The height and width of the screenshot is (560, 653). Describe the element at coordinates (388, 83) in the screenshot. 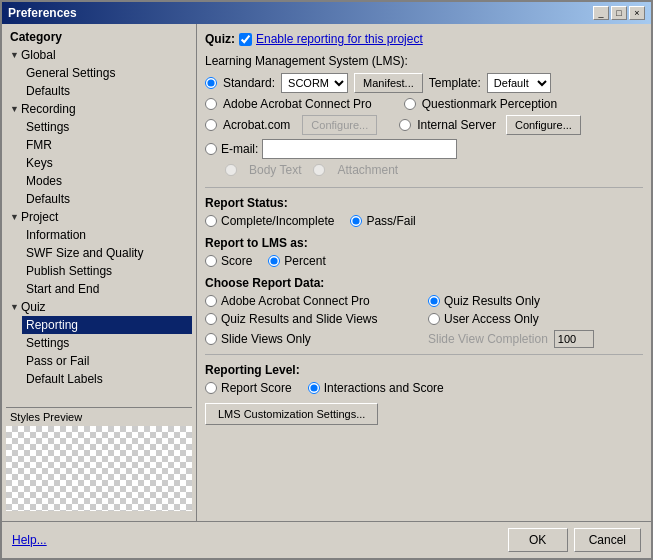

I see `manifest-button: Manifest...` at that location.